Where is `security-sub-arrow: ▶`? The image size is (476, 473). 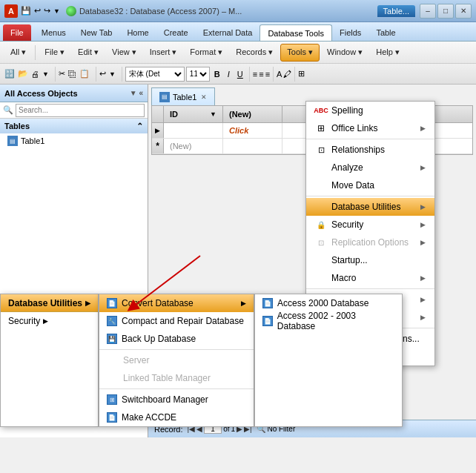 security-sub-arrow: ▶ is located at coordinates (46, 321).